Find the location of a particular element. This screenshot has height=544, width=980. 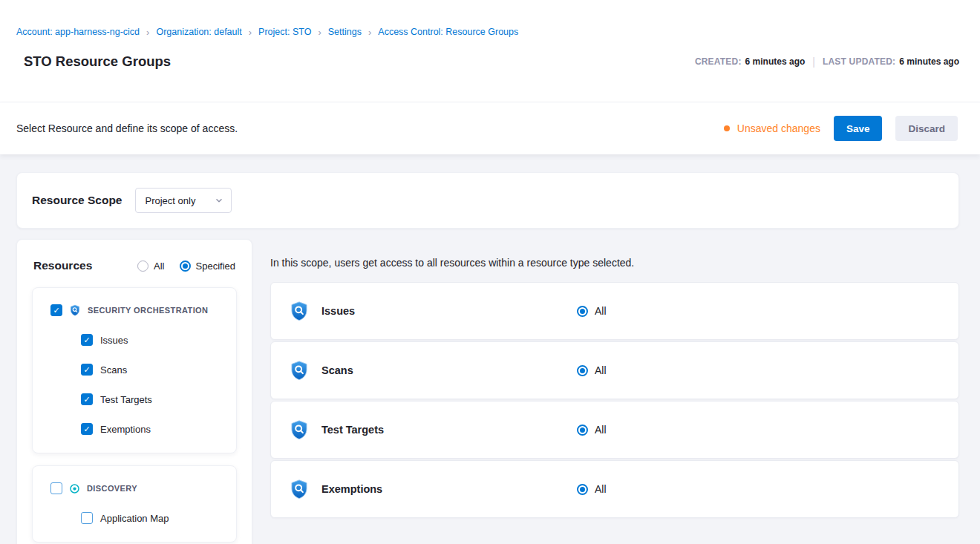

resource-scope-selected-value: Project only is located at coordinates (170, 200).